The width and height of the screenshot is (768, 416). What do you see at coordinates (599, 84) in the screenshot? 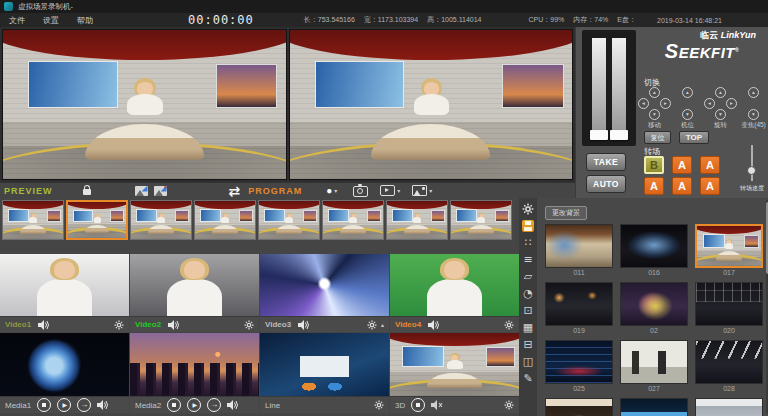
I see `t-bar-left-handle` at bounding box center [599, 84].